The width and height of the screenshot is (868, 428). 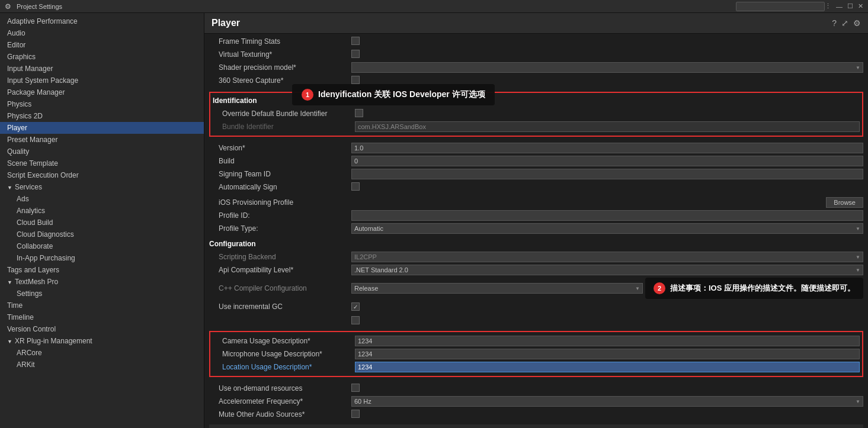 What do you see at coordinates (102, 128) in the screenshot?
I see `sidebar-item-player: Player` at bounding box center [102, 128].